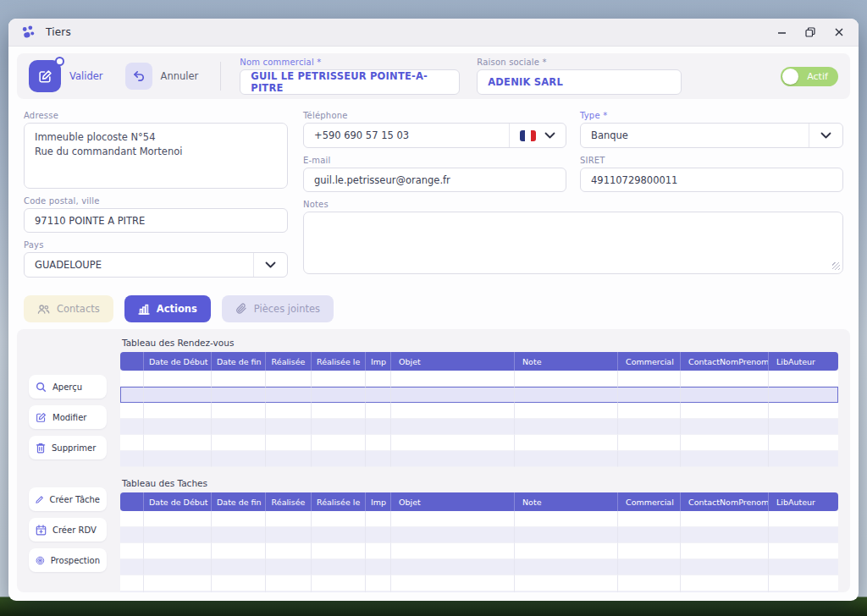 The height and width of the screenshot is (616, 867). What do you see at coordinates (537, 135) in the screenshot?
I see `country-code-select` at bounding box center [537, 135].